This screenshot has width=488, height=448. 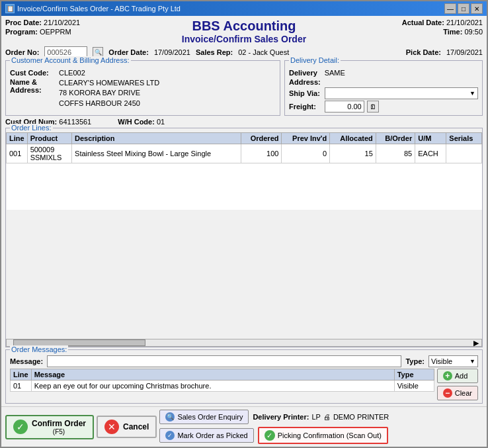 What do you see at coordinates (458, 376) in the screenshot?
I see `add-message-button: + Add` at bounding box center [458, 376].